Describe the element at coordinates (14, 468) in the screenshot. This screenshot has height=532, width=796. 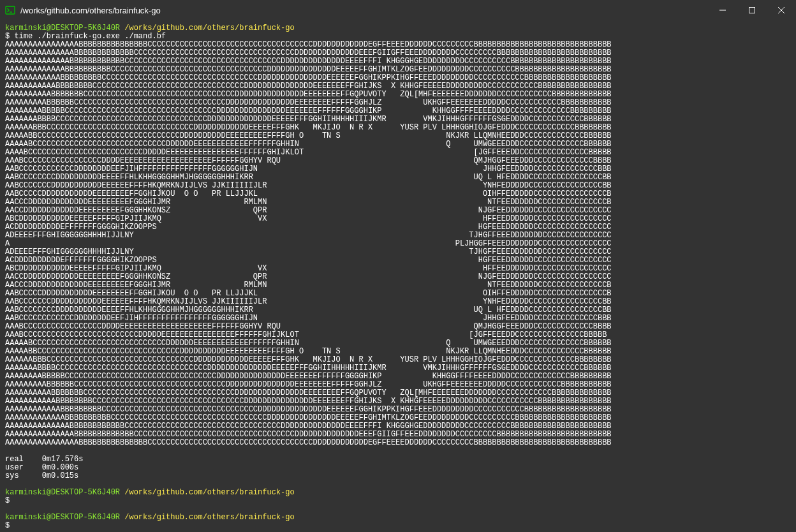
I see `time-user-label: user` at that location.